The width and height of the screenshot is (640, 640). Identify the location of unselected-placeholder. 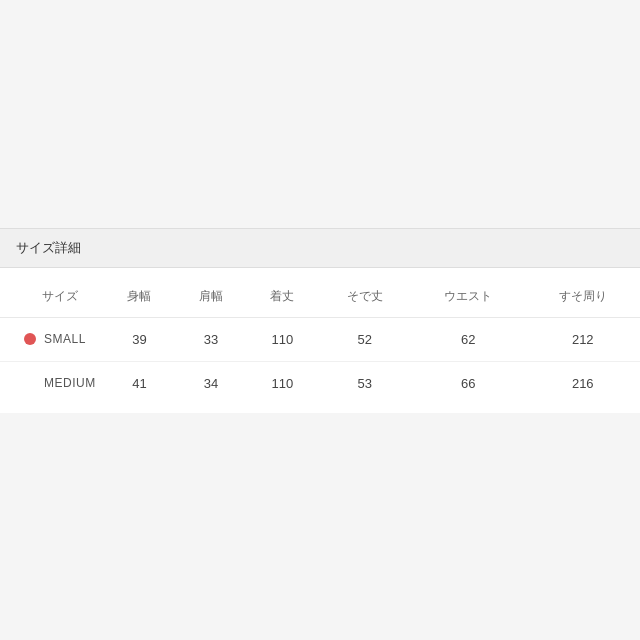
(30, 383).